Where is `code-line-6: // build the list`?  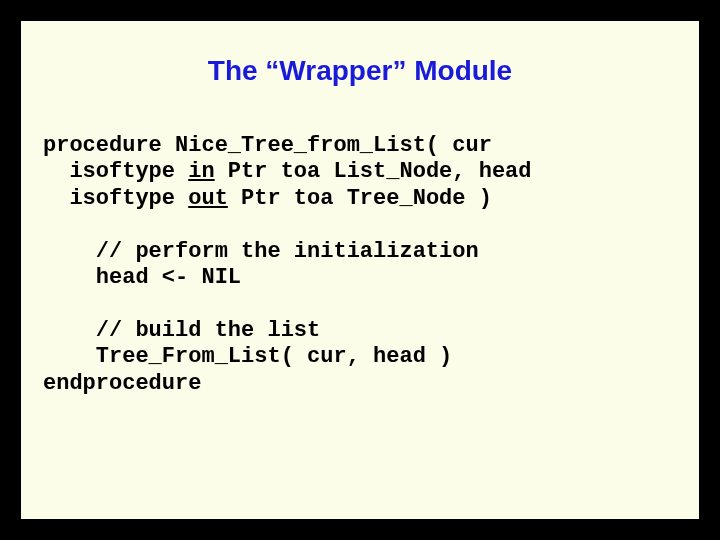 code-line-6: // build the list is located at coordinates (182, 330).